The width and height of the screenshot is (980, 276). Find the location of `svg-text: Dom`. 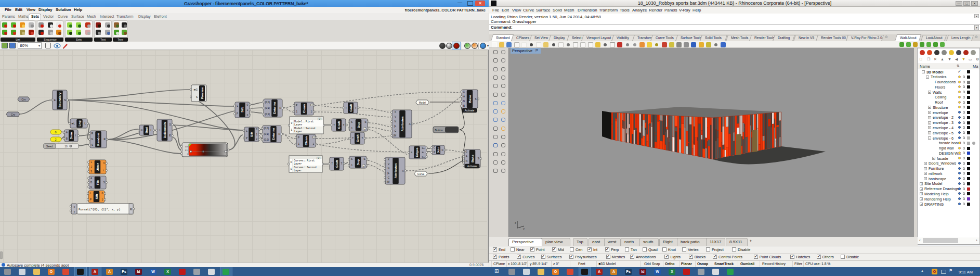

svg-text: Dom is located at coordinates (71, 135).